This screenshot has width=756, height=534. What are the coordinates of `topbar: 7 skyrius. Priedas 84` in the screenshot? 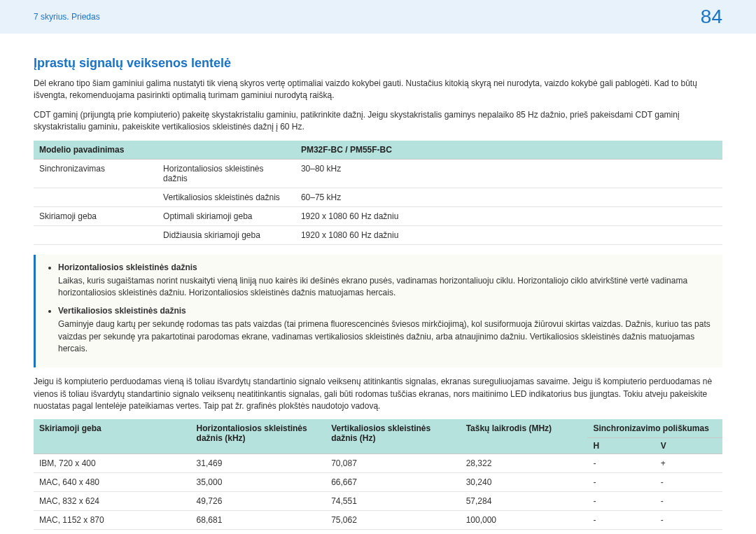 It's located at (378, 17).